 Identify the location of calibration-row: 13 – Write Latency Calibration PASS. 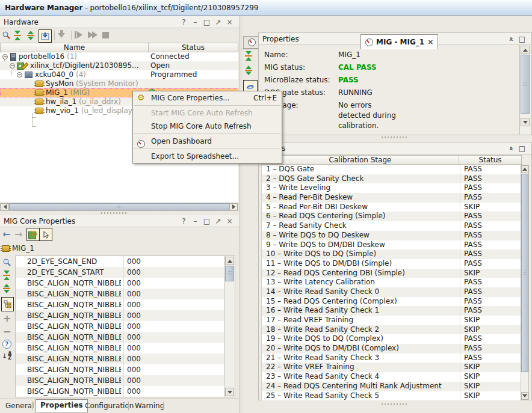
(392, 283).